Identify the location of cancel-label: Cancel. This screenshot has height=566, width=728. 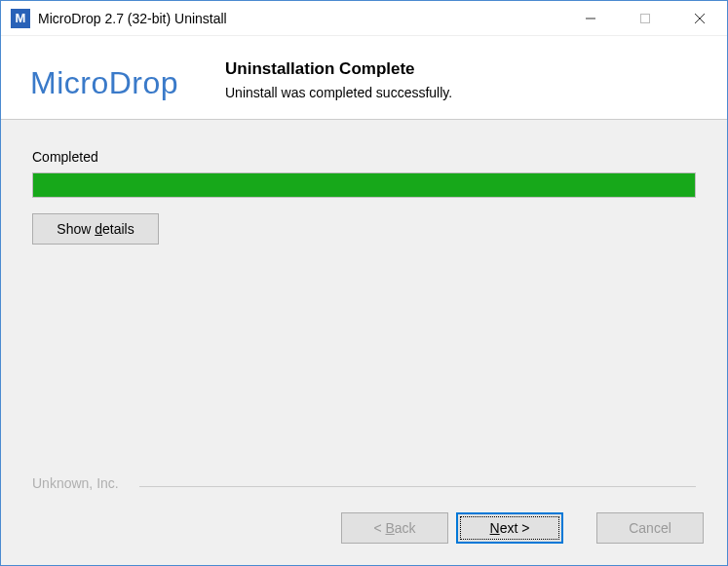
(650, 528).